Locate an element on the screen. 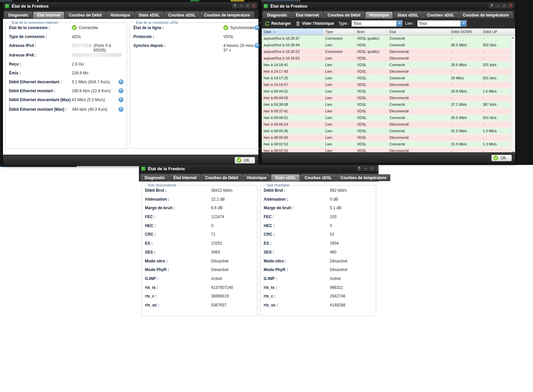 Image resolution: width=533 pixels, height=392 pixels. field-label: Débit Ethernet montant (Max) : is located at coordinates (40, 109).